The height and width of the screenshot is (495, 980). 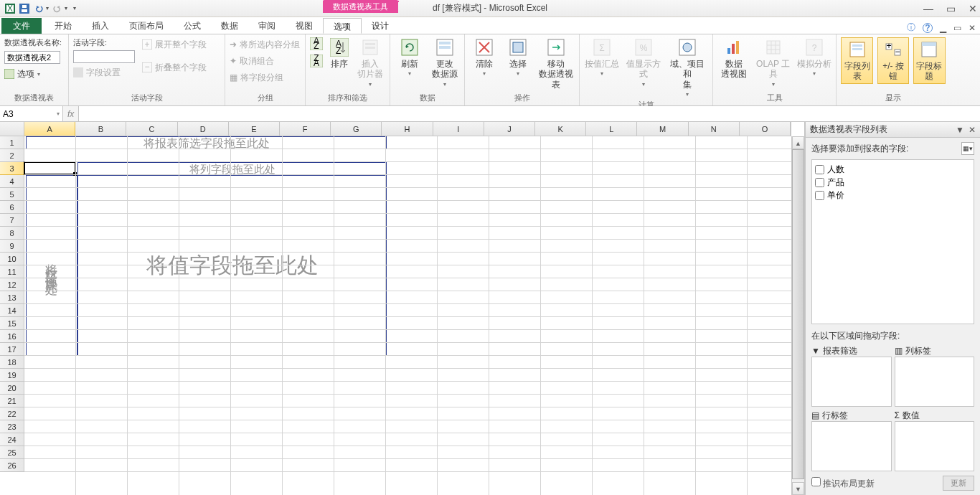 What do you see at coordinates (798, 316) in the screenshot?
I see `vertical-scrollbar: ▲ ▼` at bounding box center [798, 316].